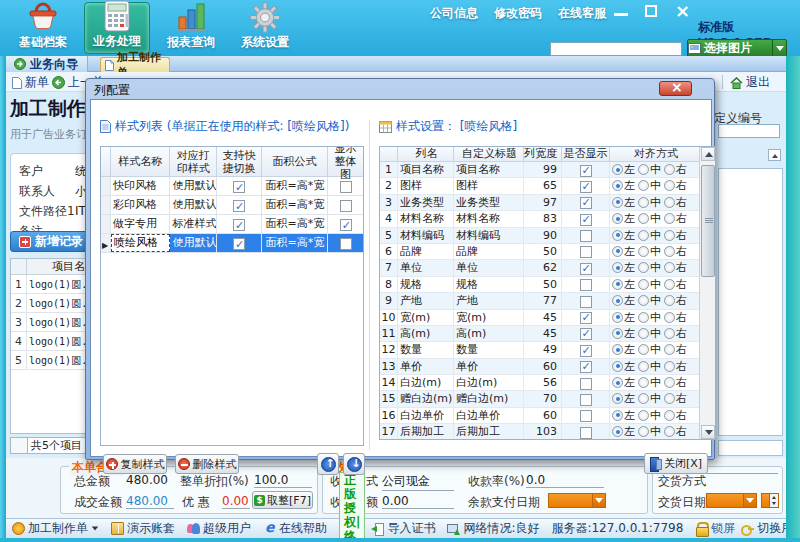 This screenshot has height=542, width=800. What do you see at coordinates (489, 202) in the screenshot?
I see `custom-title-cell: 业务类型` at bounding box center [489, 202].